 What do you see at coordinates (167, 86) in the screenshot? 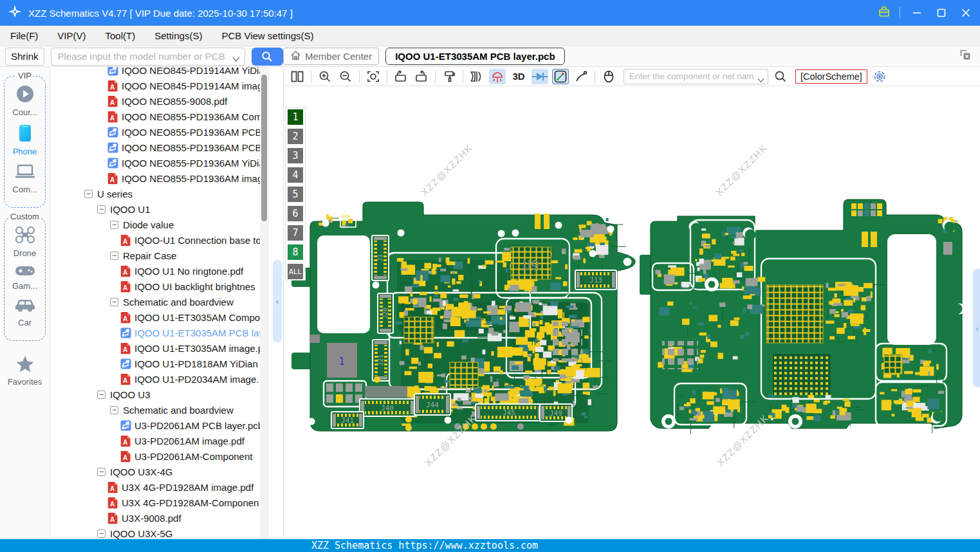
I see `tree-file-row: AIQOO NEO845-PD1914AM imag` at bounding box center [167, 86].